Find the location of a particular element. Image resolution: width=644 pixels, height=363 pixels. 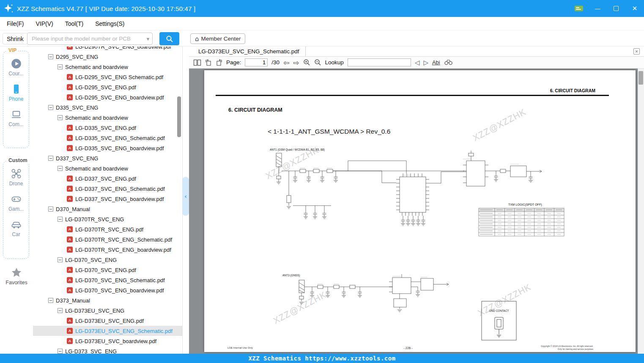

tree-item-label: LG-D370_SVC_ENG.pdf is located at coordinates (106, 270).